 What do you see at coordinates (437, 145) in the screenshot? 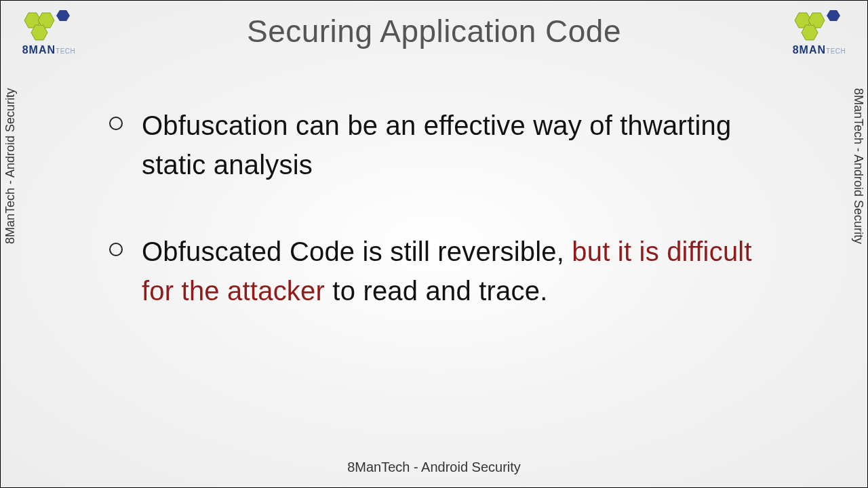
I see `plain-text: Obfuscation can be an effective way of t…` at bounding box center [437, 145].